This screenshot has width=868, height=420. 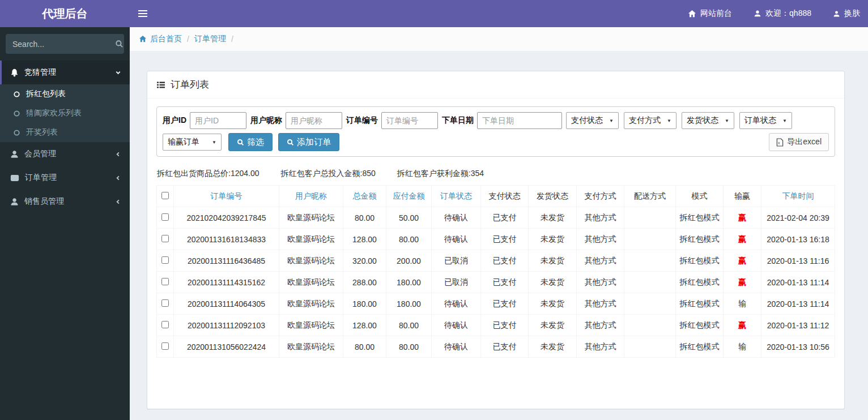 I want to click on svg-text: x, so click(x=779, y=143).